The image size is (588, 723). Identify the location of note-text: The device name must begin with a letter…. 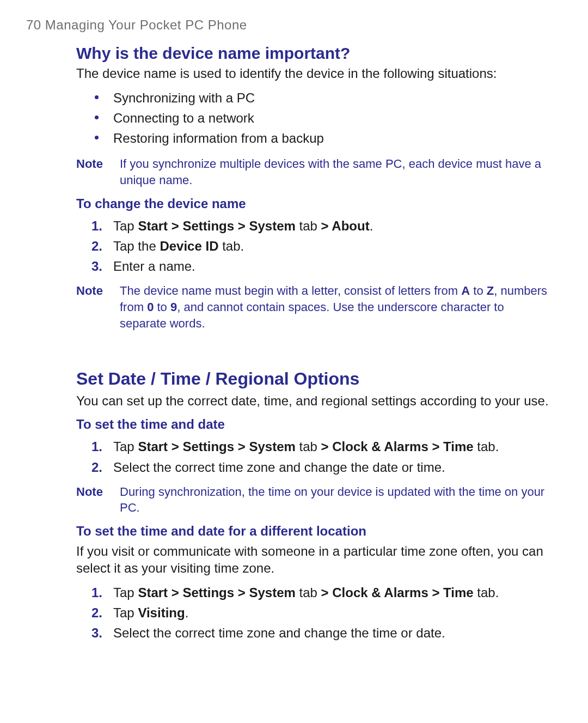
(336, 307).